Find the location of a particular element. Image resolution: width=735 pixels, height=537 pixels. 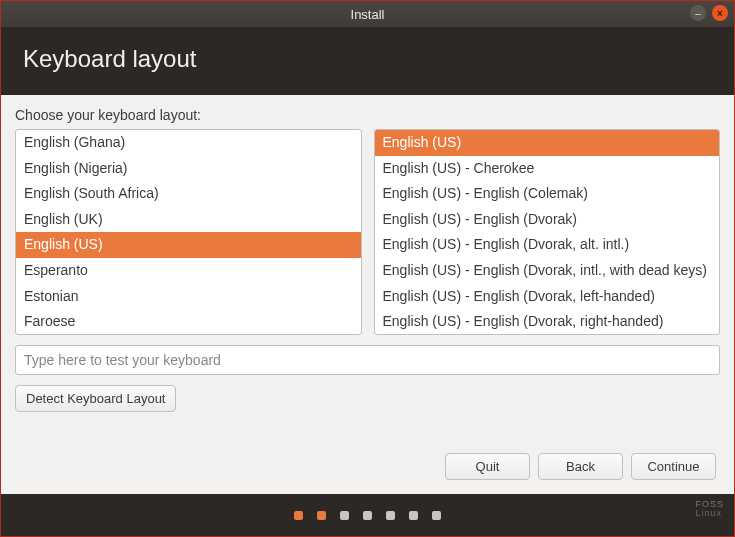

list-item: Esperanto is located at coordinates (188, 271).